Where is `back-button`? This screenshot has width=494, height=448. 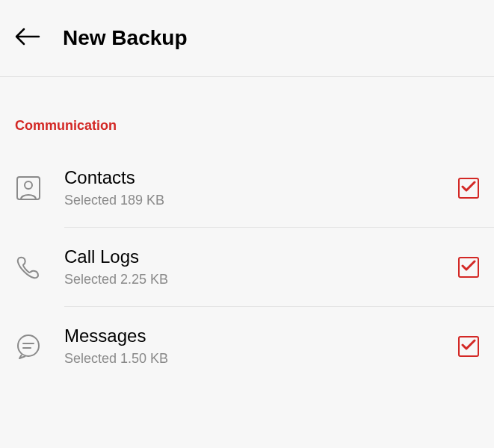
back-button is located at coordinates (28, 38).